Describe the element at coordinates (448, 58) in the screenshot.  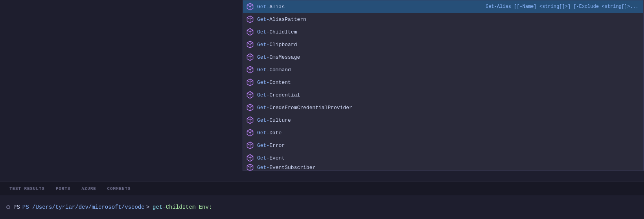
I see `item-name-get-cmsmessage: Get-CmsMessage` at that location.